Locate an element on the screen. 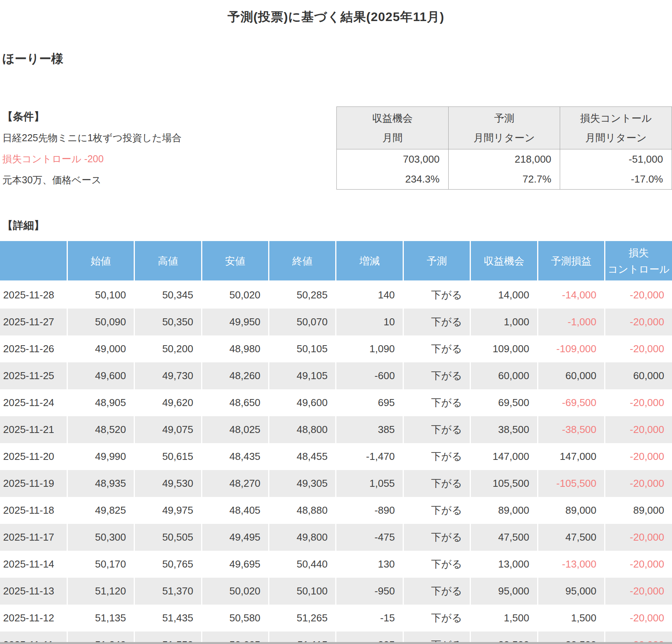  table-row: 703,000218,000-51,000 is located at coordinates (504, 160).